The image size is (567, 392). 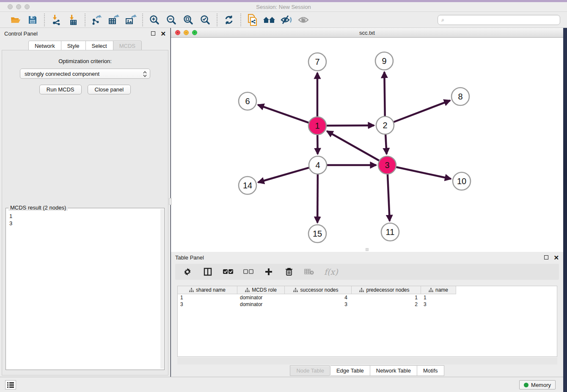 What do you see at coordinates (499, 20) in the screenshot?
I see `search-box: ⌕` at bounding box center [499, 20].